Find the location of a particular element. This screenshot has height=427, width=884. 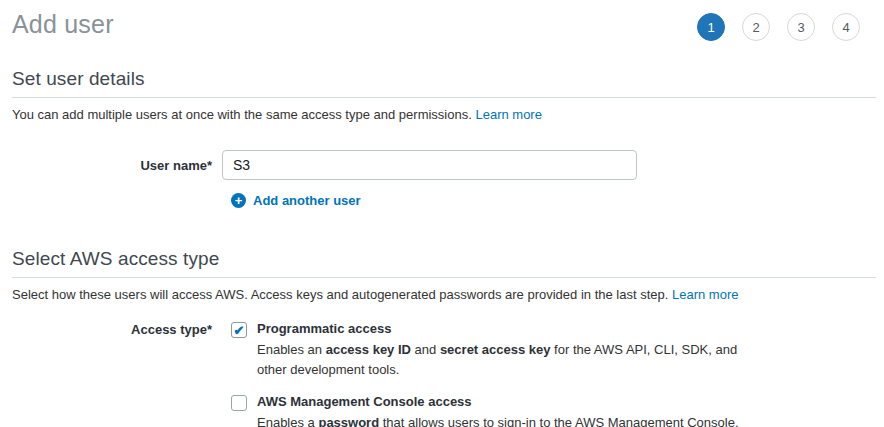

access-type-intro-text: Select how these users will access AWS. … is located at coordinates (340, 294).